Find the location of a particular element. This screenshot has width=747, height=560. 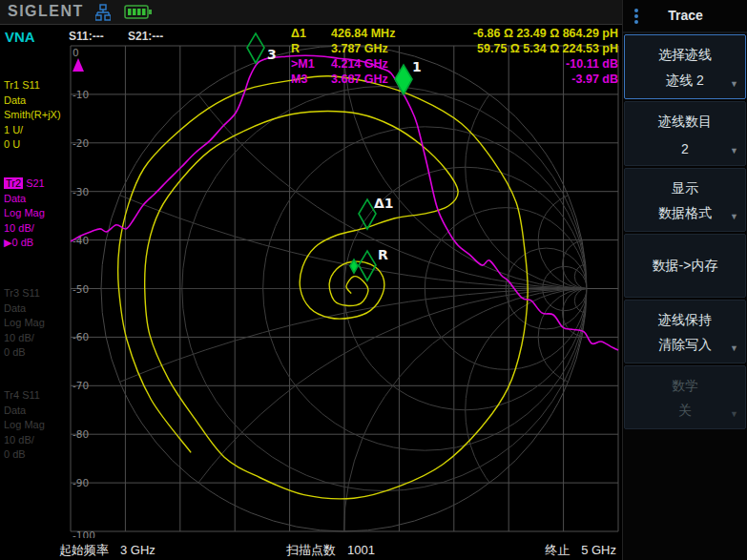

marker-readout-row: R3.787 GHz59.75 Ω 5.34 Ω 224.53 pH is located at coordinates (454, 50).